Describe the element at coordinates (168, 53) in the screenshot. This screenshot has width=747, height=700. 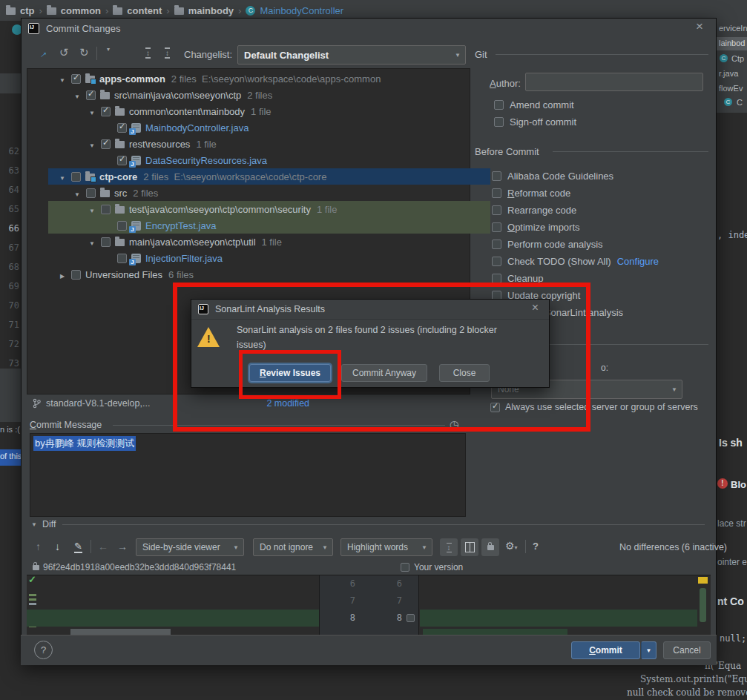
I see `collapse-all-icon: ↕` at that location.